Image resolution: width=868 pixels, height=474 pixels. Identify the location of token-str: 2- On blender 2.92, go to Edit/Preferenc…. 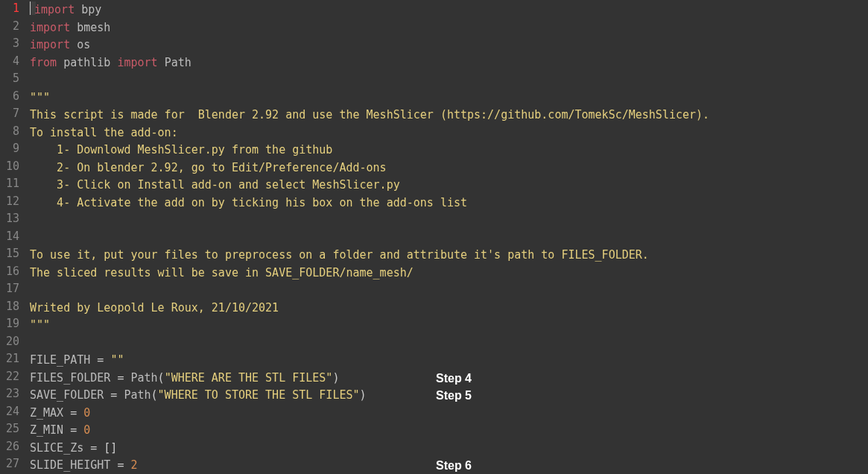
(209, 168).